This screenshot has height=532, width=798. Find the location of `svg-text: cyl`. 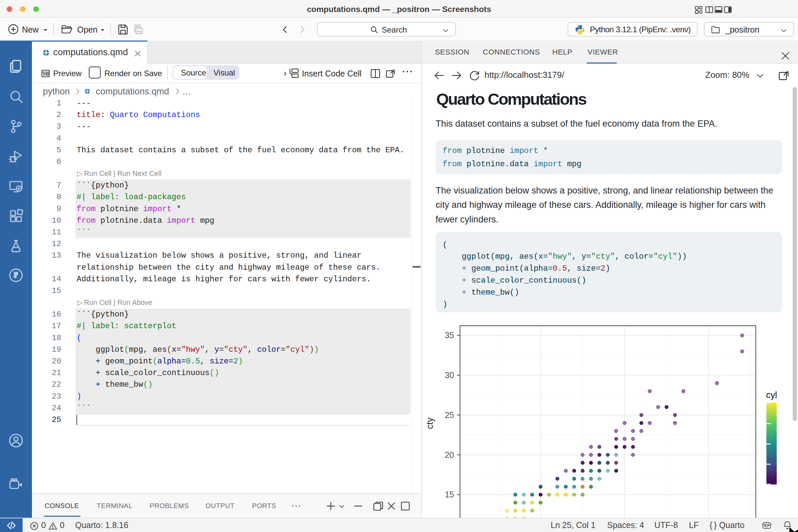

svg-text: cyl is located at coordinates (772, 395).